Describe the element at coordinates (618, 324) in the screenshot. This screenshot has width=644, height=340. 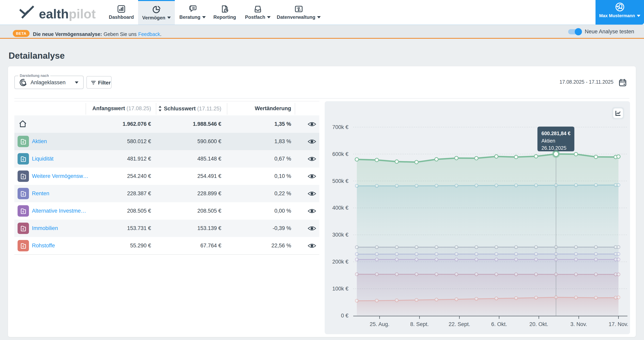
I see `svg-text: 17. Nov.` at that location.